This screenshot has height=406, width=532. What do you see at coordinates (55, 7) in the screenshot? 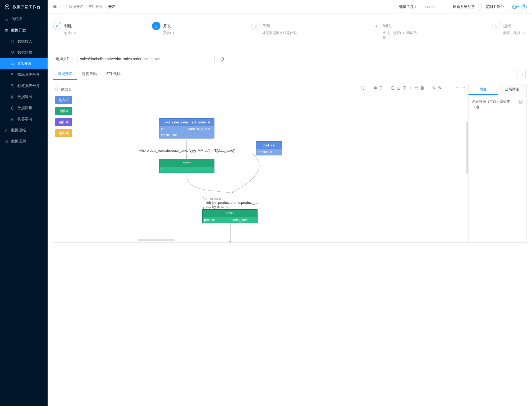
I see `sidebar-collapse-button` at bounding box center [55, 7].